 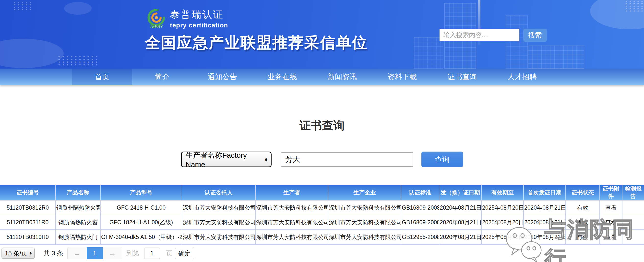 What do you see at coordinates (222, 77) in the screenshot?
I see `nav-item-notices: 通知公告` at bounding box center [222, 77].